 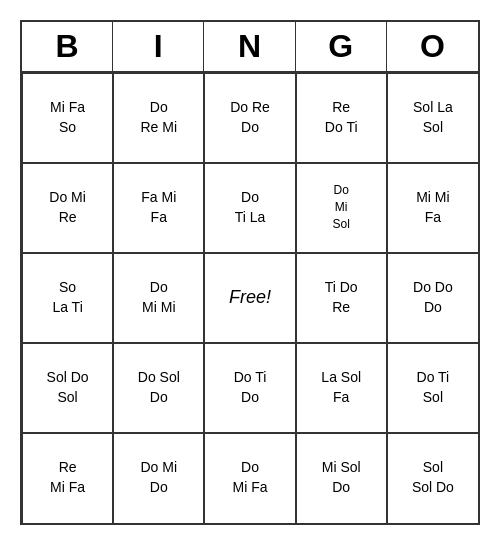 I want to click on bingo-cell-4: Sol La Sol, so click(x=432, y=118).